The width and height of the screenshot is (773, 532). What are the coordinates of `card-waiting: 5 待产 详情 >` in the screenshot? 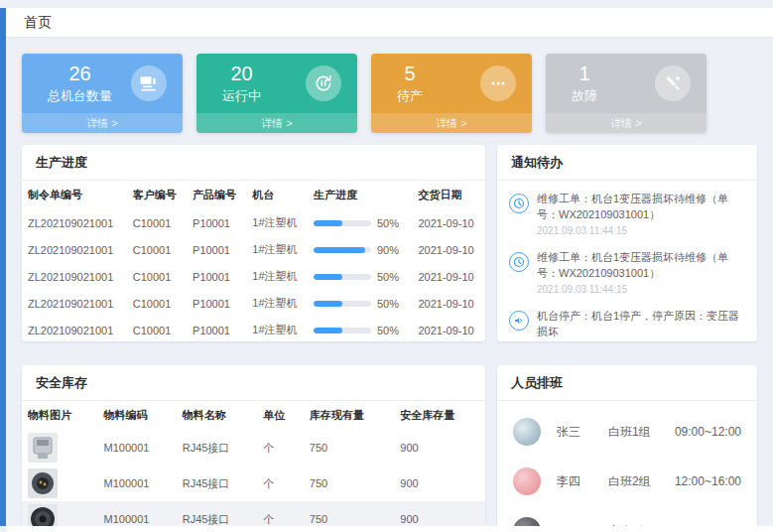 It's located at (451, 93).